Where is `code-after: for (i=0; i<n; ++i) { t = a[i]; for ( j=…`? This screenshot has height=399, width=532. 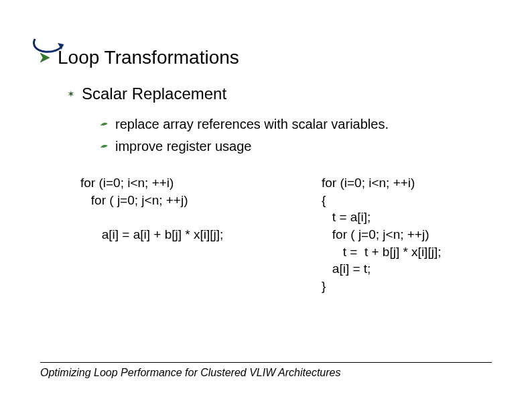
code-after: for (i=0; i<n; ++i) { t = a[i]; for ( j=… is located at coordinates (407, 235).